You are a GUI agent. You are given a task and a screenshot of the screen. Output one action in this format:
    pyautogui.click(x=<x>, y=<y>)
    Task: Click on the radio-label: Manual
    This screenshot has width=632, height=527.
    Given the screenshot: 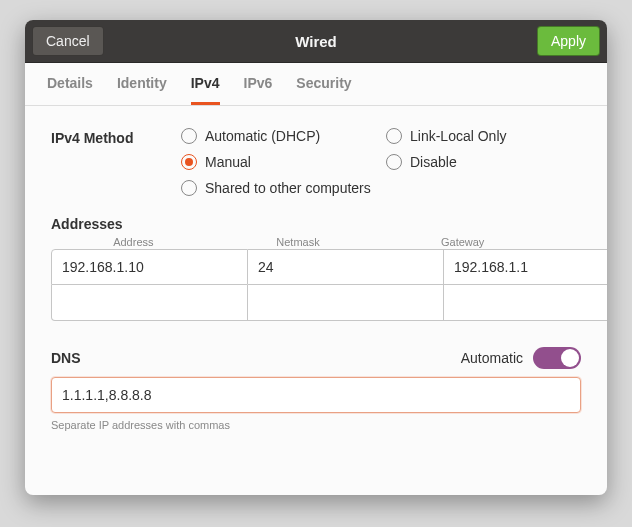 What is the action you would take?
    pyautogui.click(x=228, y=162)
    